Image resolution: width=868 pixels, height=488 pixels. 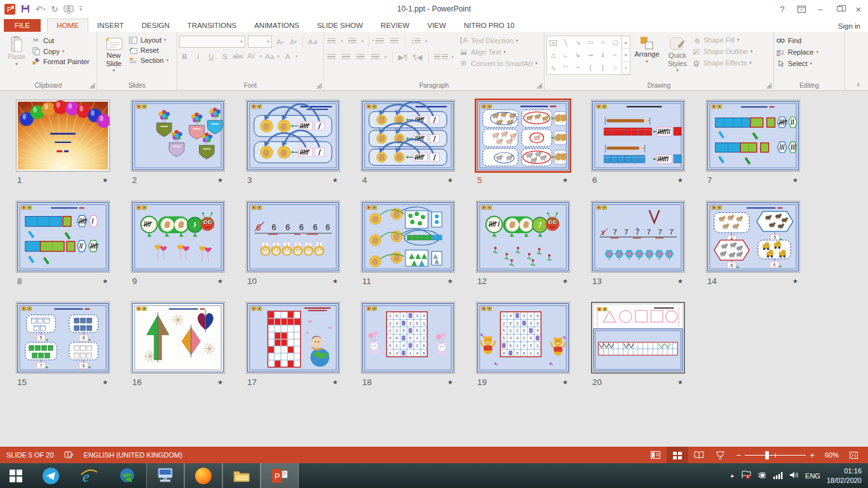 I want to click on shapes-scroll-down-icon: ▼, so click(x=626, y=55).